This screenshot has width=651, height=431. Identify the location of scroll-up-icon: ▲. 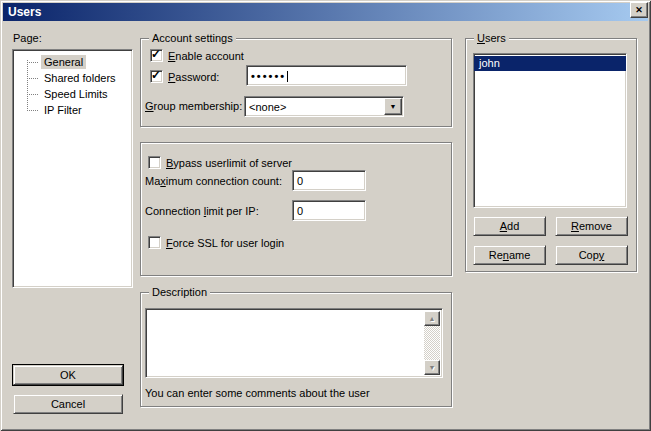
(432, 318).